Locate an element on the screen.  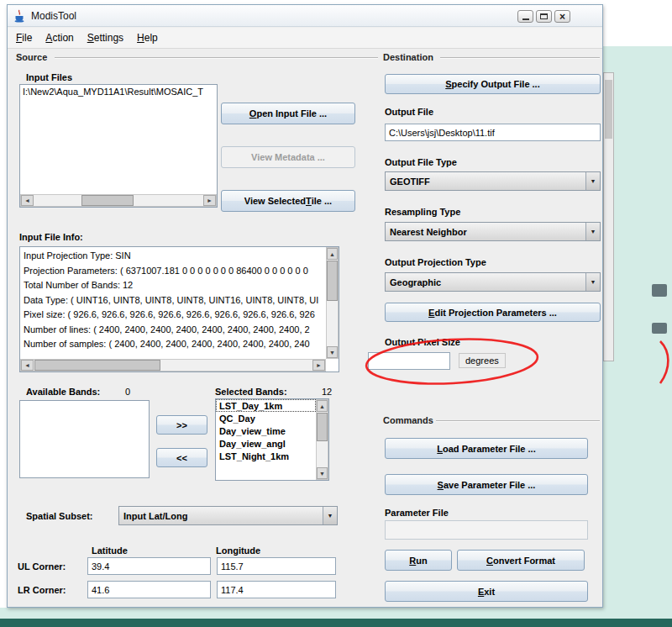
lr-corner-label: LR Corner: is located at coordinates (42, 590).